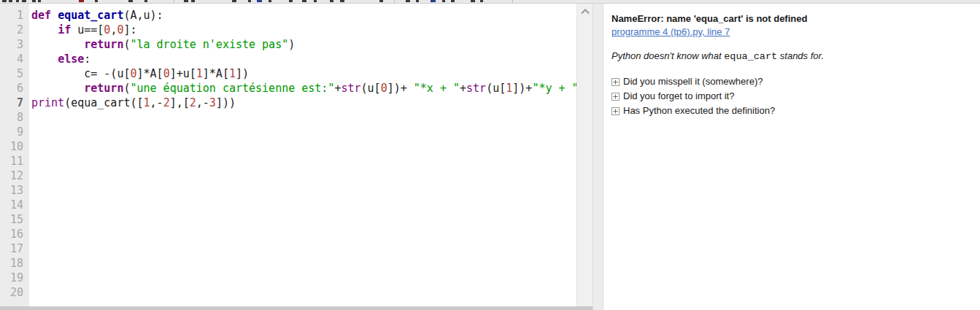 This screenshot has height=310, width=980. Describe the element at coordinates (304, 15) in the screenshot. I see `code-line: def equat_cart(A,u):` at that location.